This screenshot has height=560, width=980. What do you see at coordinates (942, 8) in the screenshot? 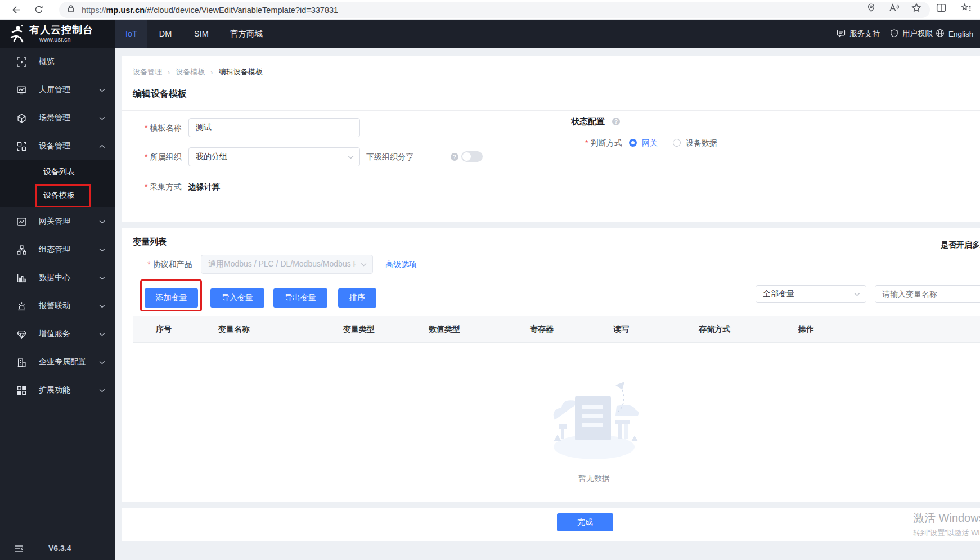
I see `split-screen-icon` at bounding box center [942, 8].